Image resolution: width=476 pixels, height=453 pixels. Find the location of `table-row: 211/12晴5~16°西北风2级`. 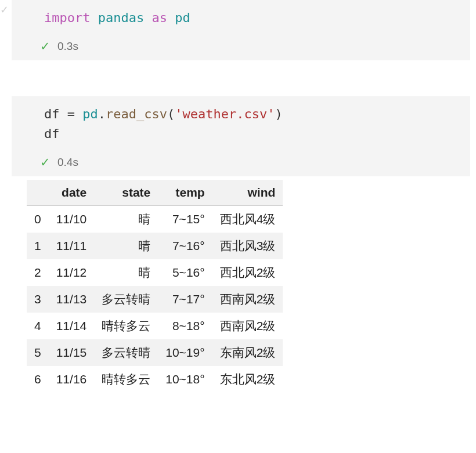

table-row: 211/12晴5~16°西北风2级 is located at coordinates (154, 273).